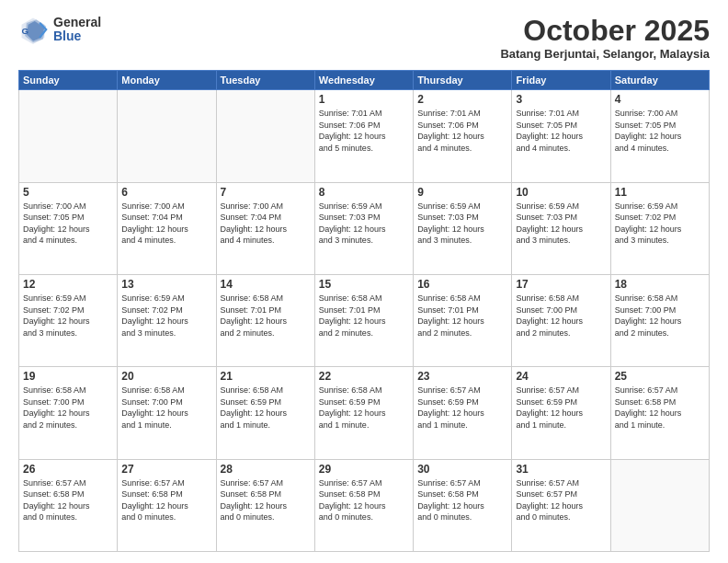 The height and width of the screenshot is (563, 728). I want to click on calendar-cell: 10Sunrise: 6:59 AMSunset: 7:03 PMDayligh…, so click(561, 228).